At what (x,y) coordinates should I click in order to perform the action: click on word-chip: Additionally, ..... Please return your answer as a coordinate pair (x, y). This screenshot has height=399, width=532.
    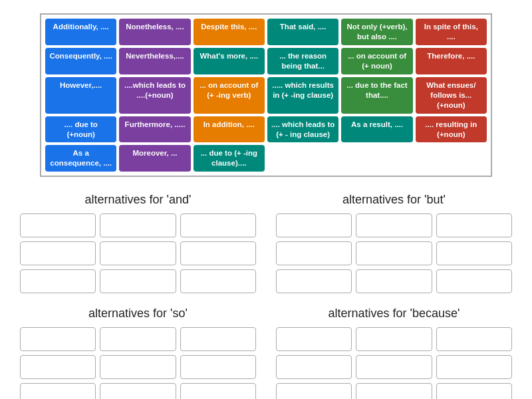
    Looking at the image, I should click on (81, 32).